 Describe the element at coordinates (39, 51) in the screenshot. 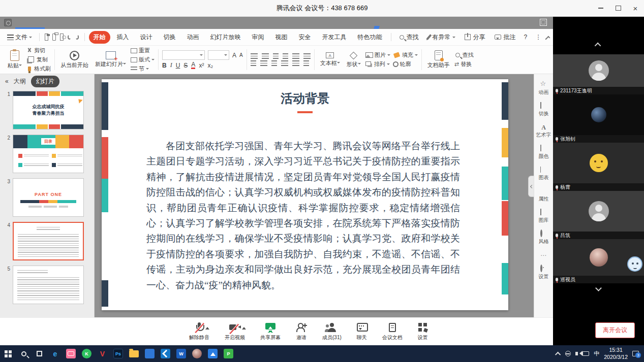

I see `cut-button: 剪切` at that location.